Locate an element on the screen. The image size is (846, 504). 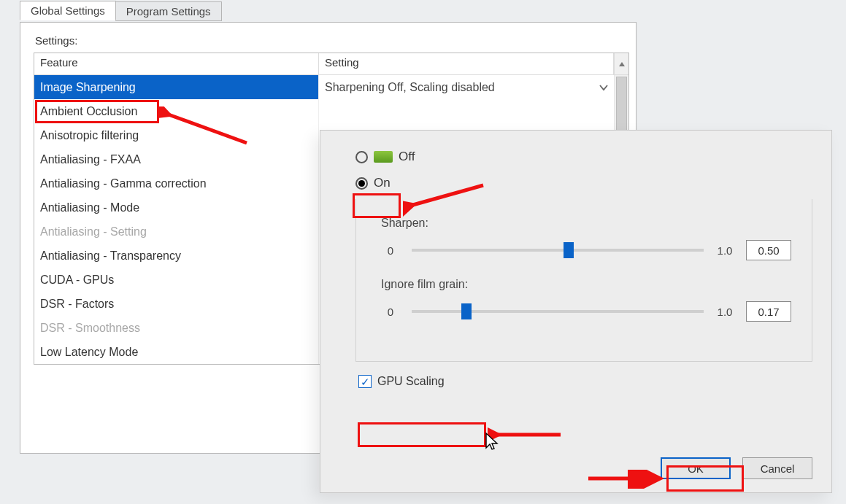
sharpen-value: 0.50 is located at coordinates (769, 250).